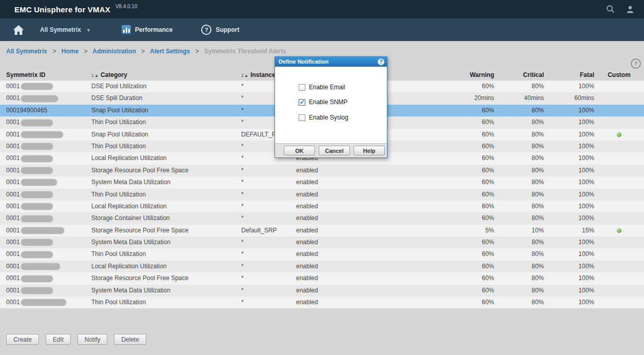 The width and height of the screenshot is (644, 355). Describe the element at coordinates (630, 9) in the screenshot. I see `user-icon` at that location.